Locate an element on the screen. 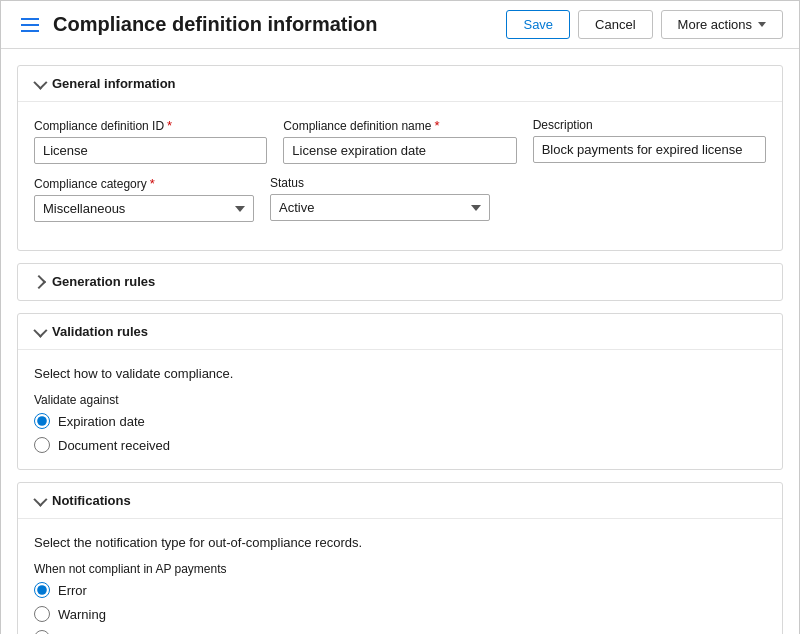  save-button: Save is located at coordinates (538, 24).